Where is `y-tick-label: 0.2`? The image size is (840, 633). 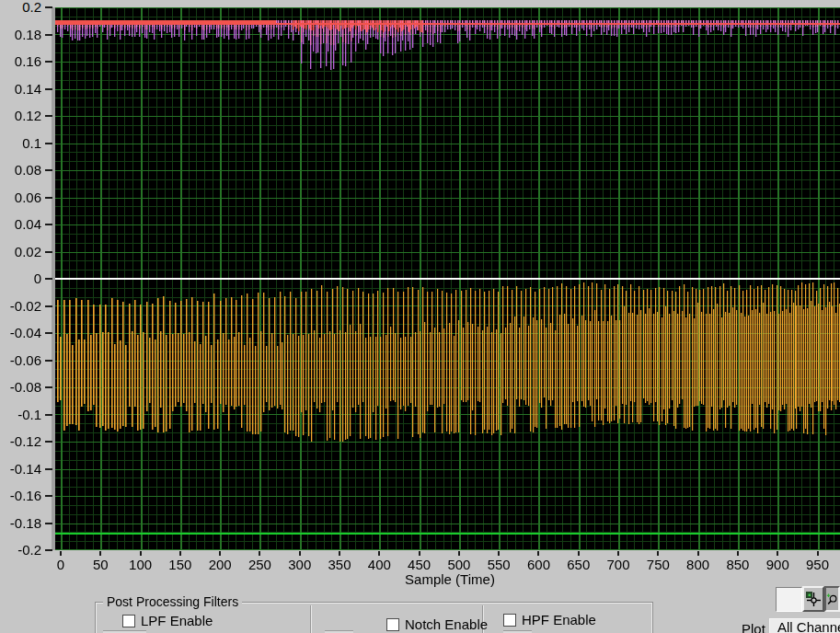
y-tick-label: 0.2 is located at coordinates (20, 7).